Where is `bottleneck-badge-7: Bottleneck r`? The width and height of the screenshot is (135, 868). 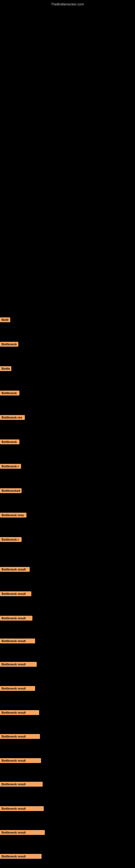
bottleneck-badge-7: Bottleneck r is located at coordinates (11, 466).